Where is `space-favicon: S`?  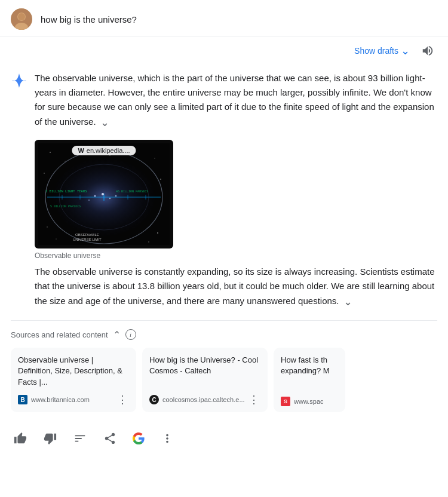 space-favicon: S is located at coordinates (286, 401).